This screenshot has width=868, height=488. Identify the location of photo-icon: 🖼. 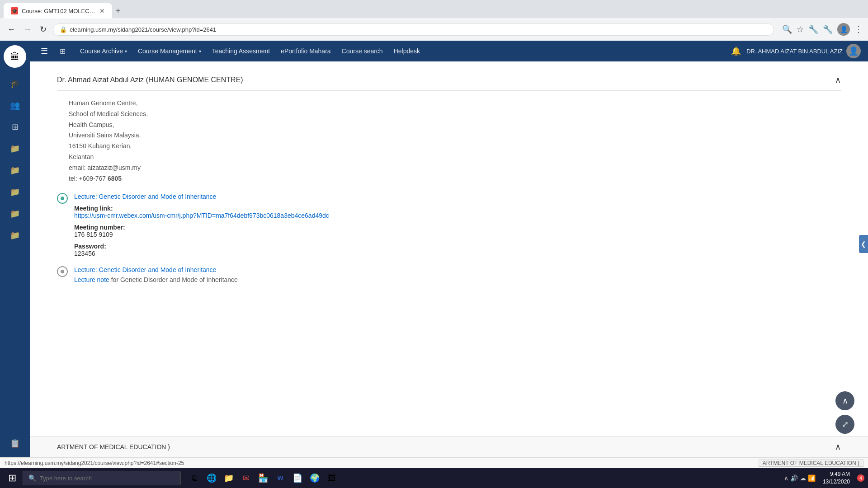
(332, 478).